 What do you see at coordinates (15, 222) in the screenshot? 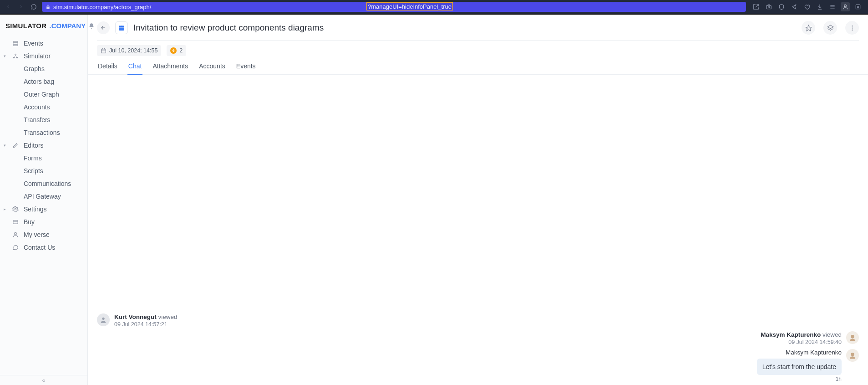
I see `wallet-icon` at bounding box center [15, 222].